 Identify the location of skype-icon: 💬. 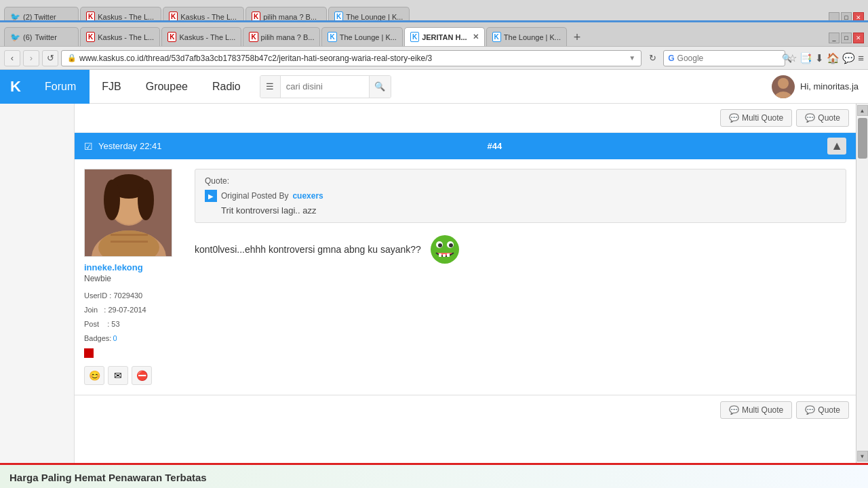
(849, 58).